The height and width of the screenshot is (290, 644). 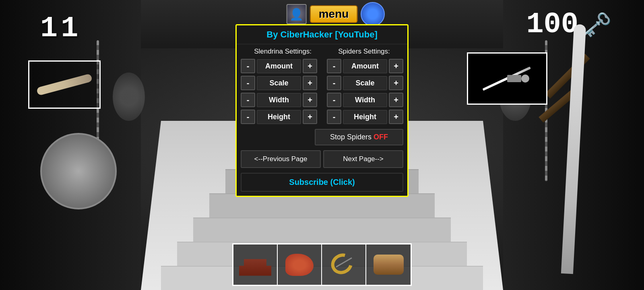 What do you see at coordinates (373, 14) in the screenshot?
I see `blue-character` at bounding box center [373, 14].